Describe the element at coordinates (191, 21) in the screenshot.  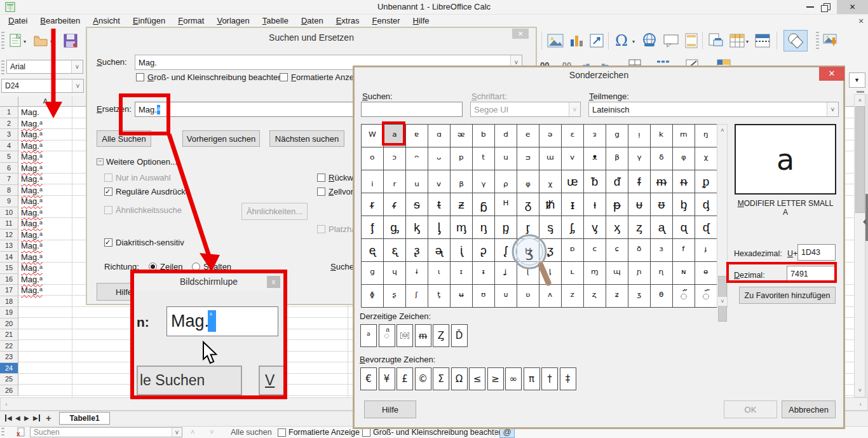
I see `menu-item-format: Format` at that location.